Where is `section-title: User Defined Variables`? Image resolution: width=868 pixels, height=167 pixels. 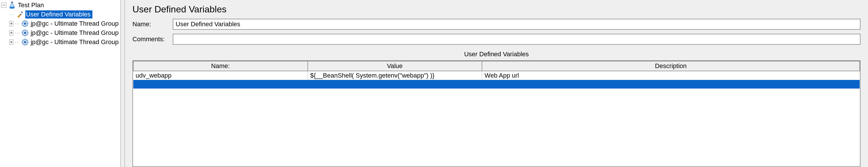
section-title: User Defined Variables is located at coordinates (497, 54).